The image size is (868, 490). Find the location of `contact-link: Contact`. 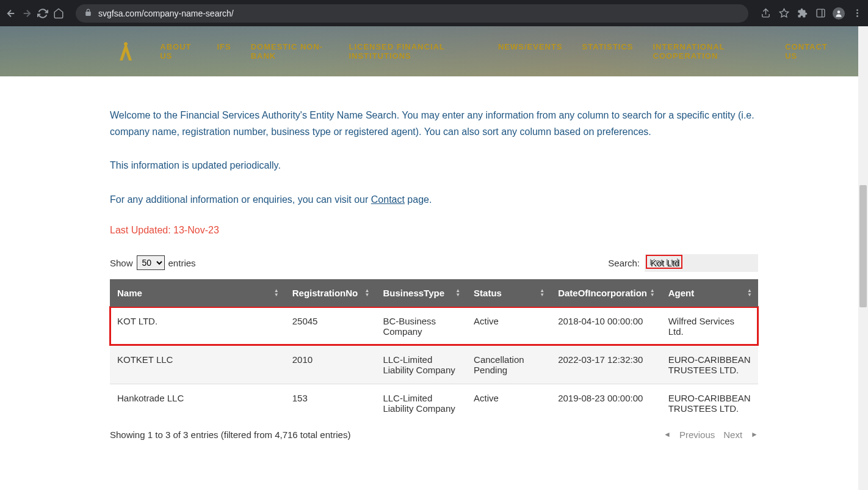

contact-link: Contact is located at coordinates (388, 199).